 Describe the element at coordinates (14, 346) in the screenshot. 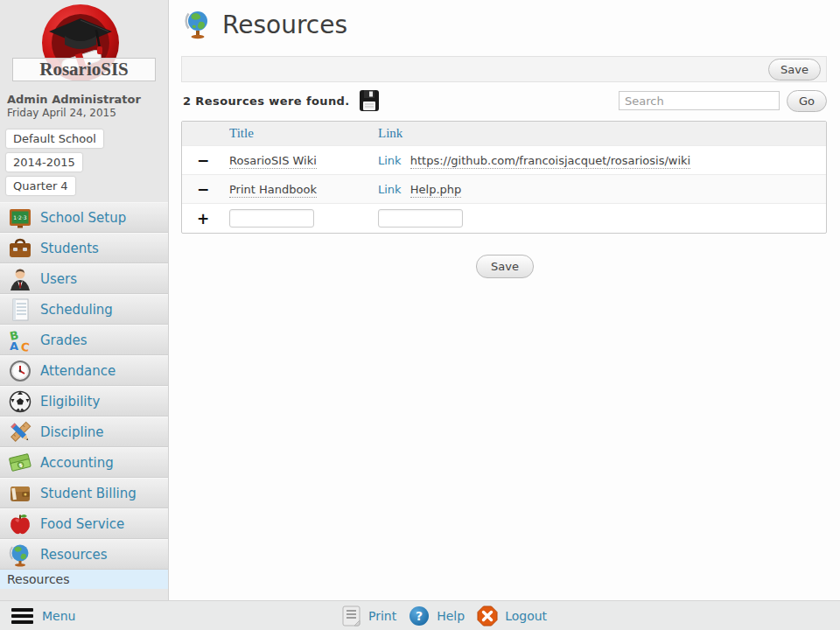

I see `svg-text: A` at that location.